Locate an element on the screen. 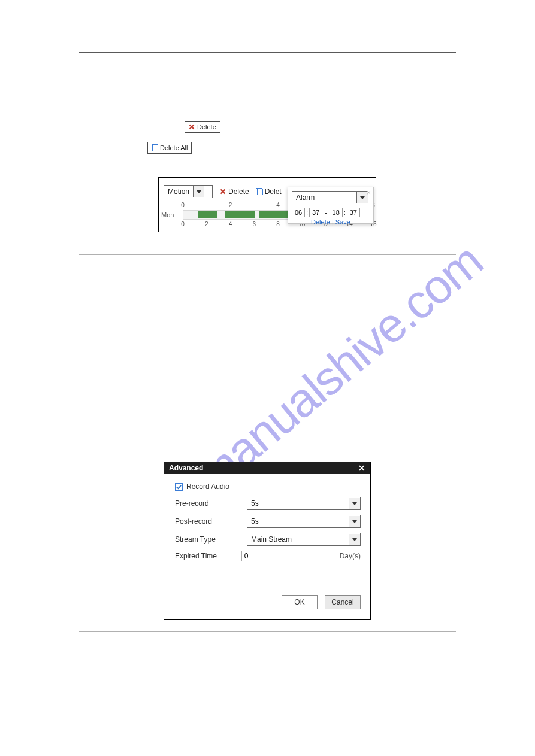 The image size is (535, 756). pre-record-dropdown: 5s is located at coordinates (304, 503).